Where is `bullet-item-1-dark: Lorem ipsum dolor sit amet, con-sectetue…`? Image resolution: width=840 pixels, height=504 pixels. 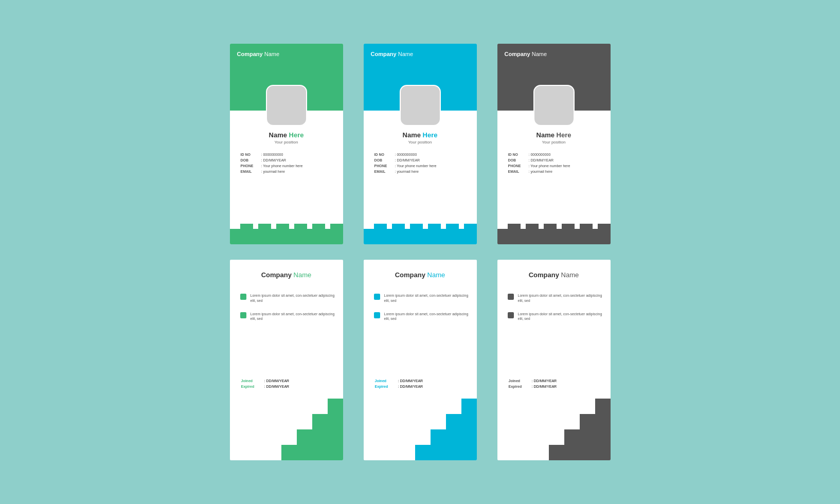
bullet-item-1-dark: Lorem ipsum dolor sit amet, con-sectetue… is located at coordinates (556, 298).